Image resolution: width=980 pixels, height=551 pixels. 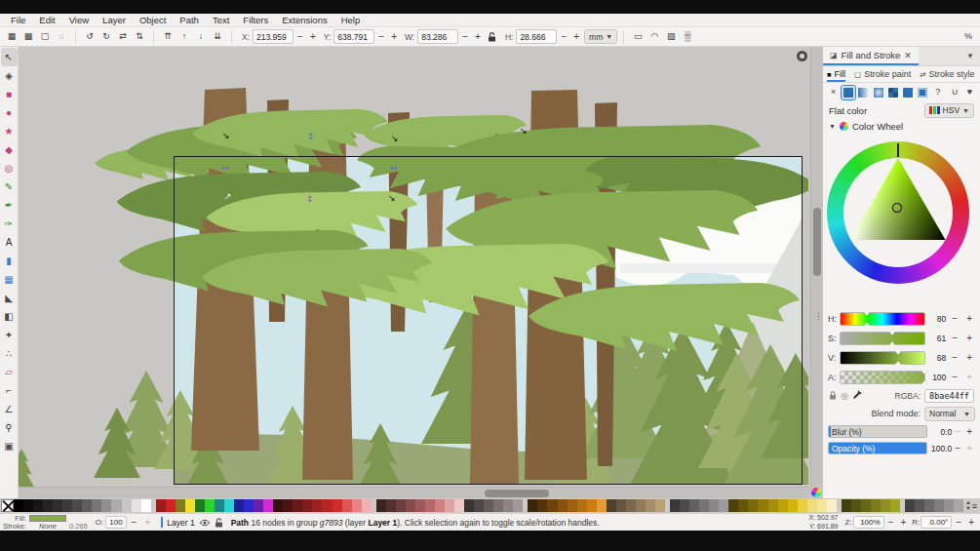 I want to click on node-tool: ◈, so click(x=10, y=76).